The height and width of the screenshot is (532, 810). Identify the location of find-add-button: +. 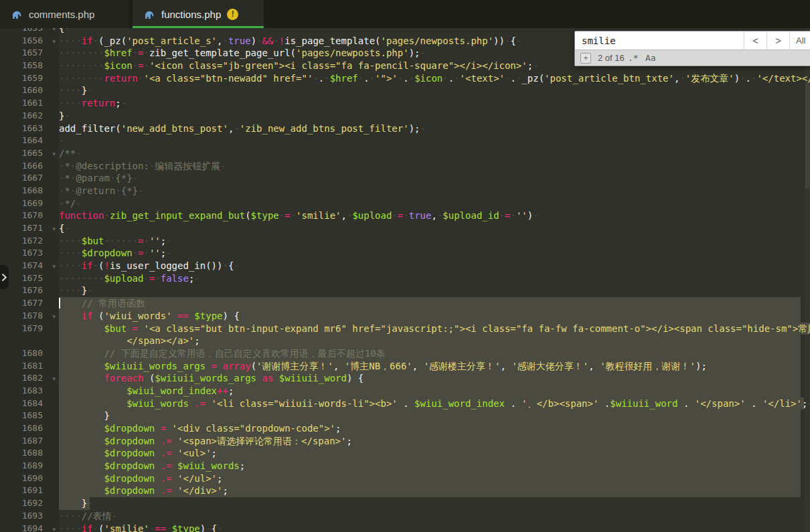
(586, 58).